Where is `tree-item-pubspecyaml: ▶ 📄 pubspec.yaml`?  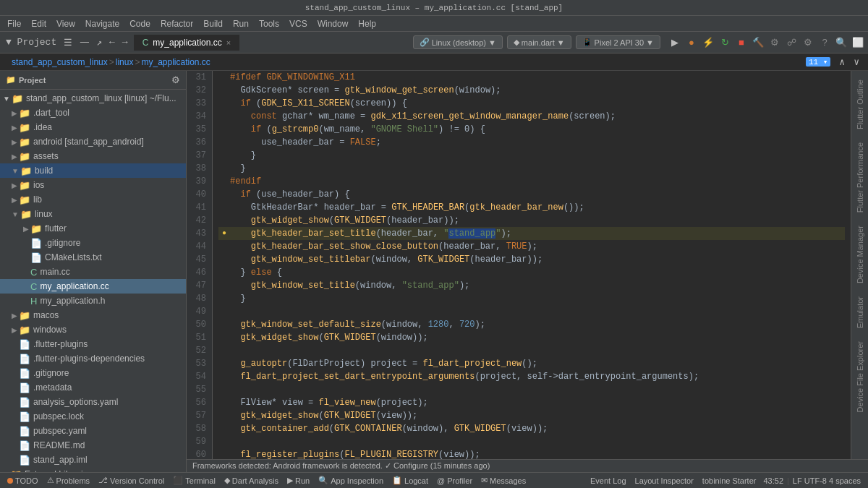
tree-item-pubspecyaml: ▶ 📄 pubspec.yaml is located at coordinates (93, 431).